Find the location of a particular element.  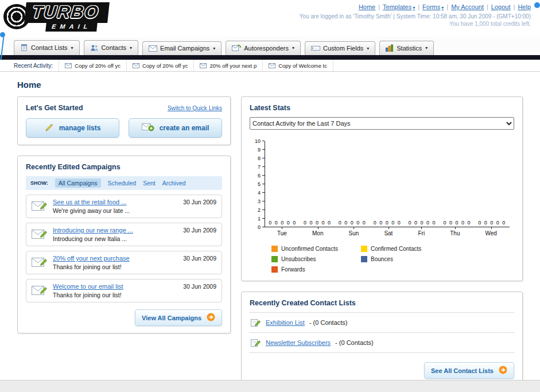

filter-scheduled: Scheduled is located at coordinates (122, 183).